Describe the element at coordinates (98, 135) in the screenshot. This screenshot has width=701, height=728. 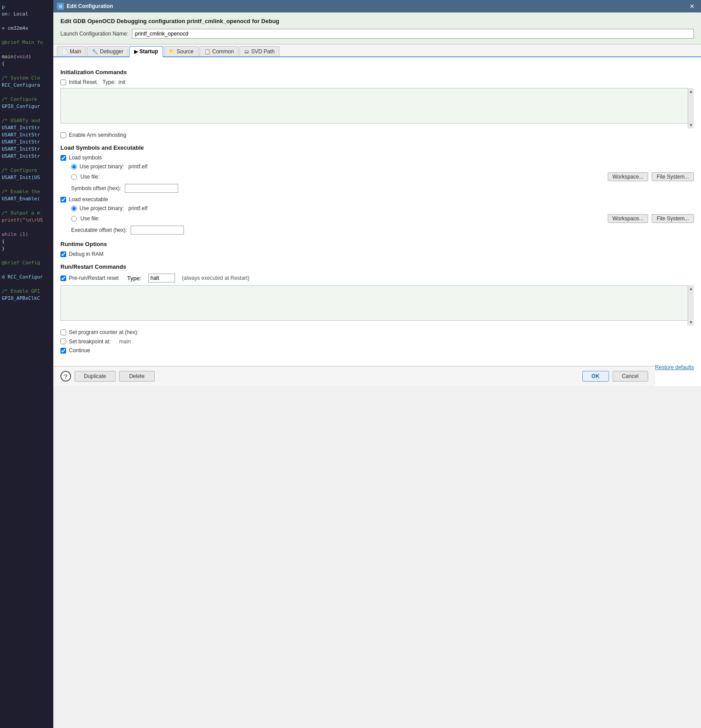
I see `enable-arm-semihosting-label: Enable Arm semihosting` at that location.